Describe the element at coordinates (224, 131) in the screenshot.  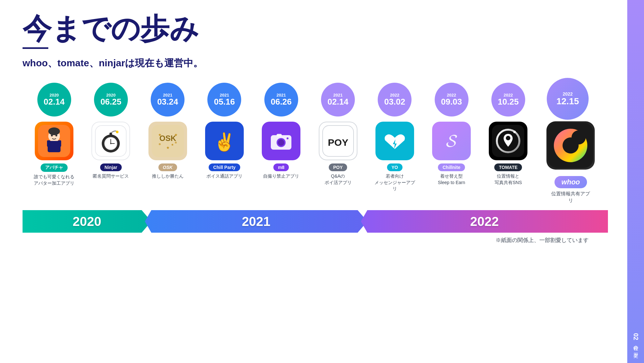
I see `app-col-chillparty: 2021 05.16 ✌️ Chill Party ボイス通話アプリ` at that location.